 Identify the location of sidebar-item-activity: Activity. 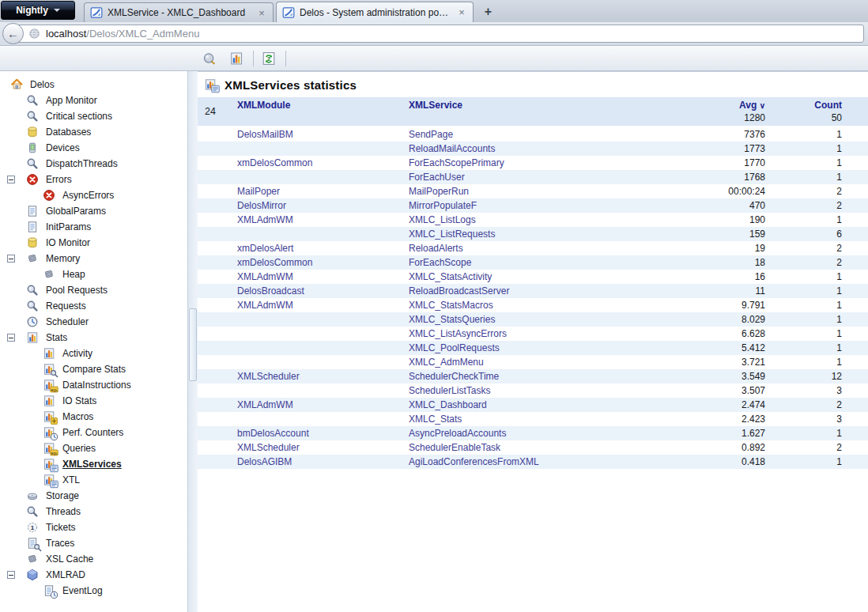
(93, 353).